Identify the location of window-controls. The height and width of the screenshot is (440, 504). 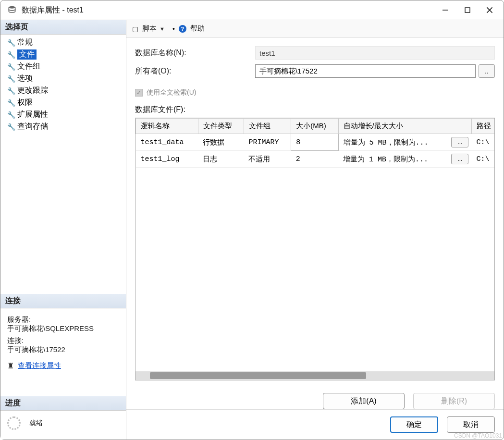
(467, 10).